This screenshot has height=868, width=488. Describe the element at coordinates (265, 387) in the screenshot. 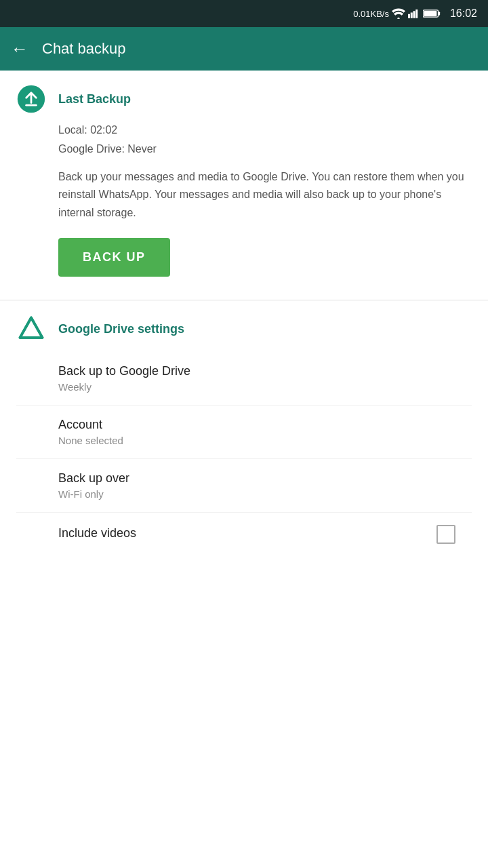

I see `backup-frequency-value: Weekly` at that location.